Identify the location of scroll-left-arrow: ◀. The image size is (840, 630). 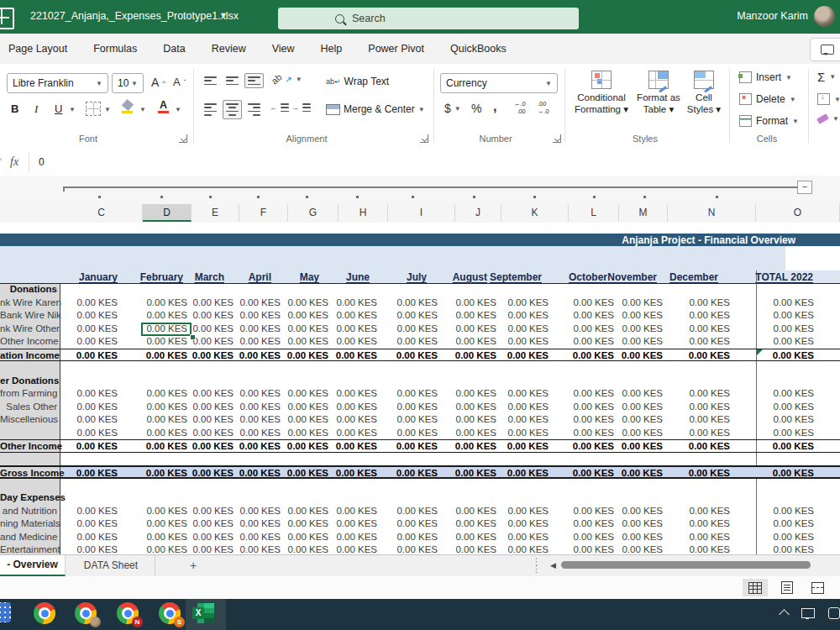
(553, 565).